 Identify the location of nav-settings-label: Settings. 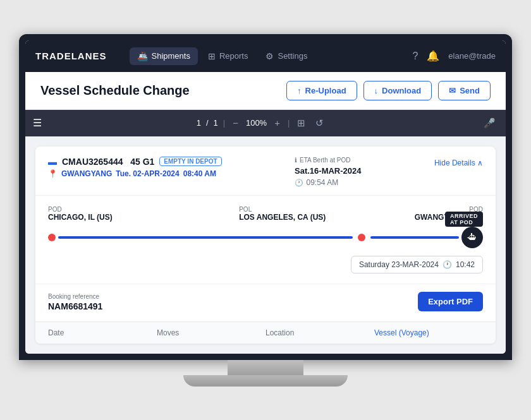
(292, 56).